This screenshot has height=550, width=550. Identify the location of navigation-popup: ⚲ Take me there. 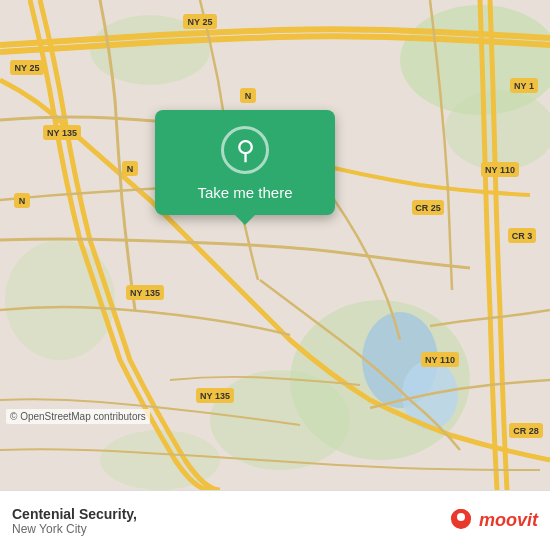
(245, 162).